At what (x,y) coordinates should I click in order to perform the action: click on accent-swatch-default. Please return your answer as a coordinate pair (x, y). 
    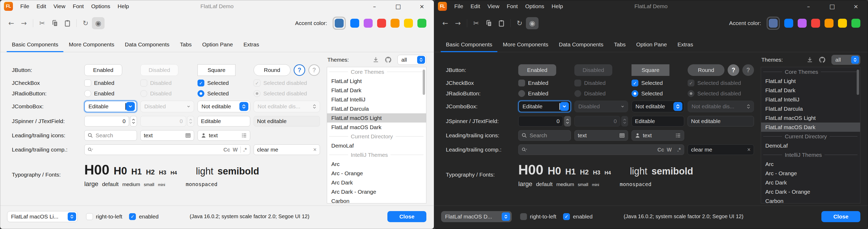
    Looking at the image, I should click on (773, 23).